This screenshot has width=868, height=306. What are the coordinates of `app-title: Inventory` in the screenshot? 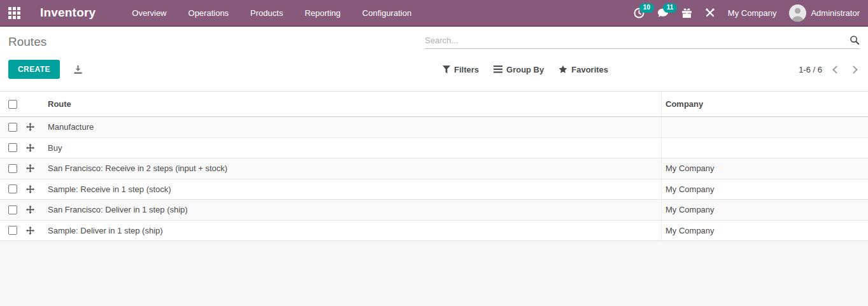 It's located at (68, 13).